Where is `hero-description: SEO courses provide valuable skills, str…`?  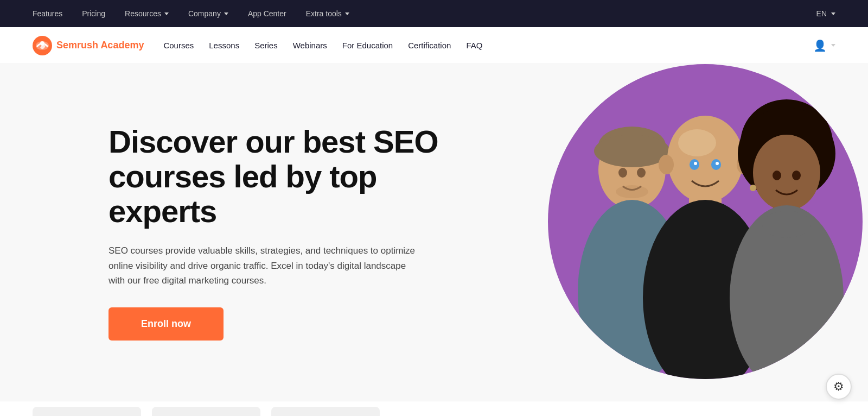
hero-description: SEO courses provide valuable skills, str… is located at coordinates (266, 266).